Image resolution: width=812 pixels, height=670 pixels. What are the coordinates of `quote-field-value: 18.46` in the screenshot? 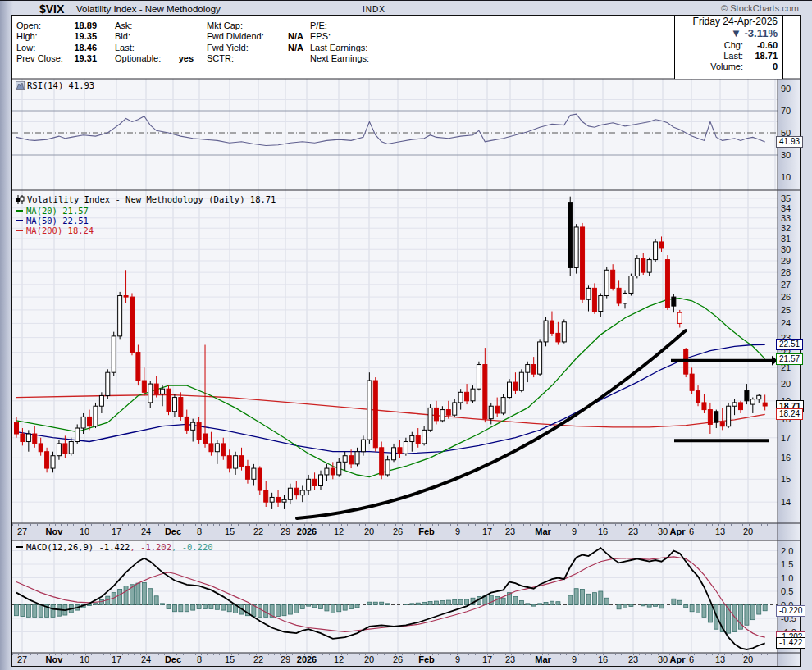 It's located at (85, 48).